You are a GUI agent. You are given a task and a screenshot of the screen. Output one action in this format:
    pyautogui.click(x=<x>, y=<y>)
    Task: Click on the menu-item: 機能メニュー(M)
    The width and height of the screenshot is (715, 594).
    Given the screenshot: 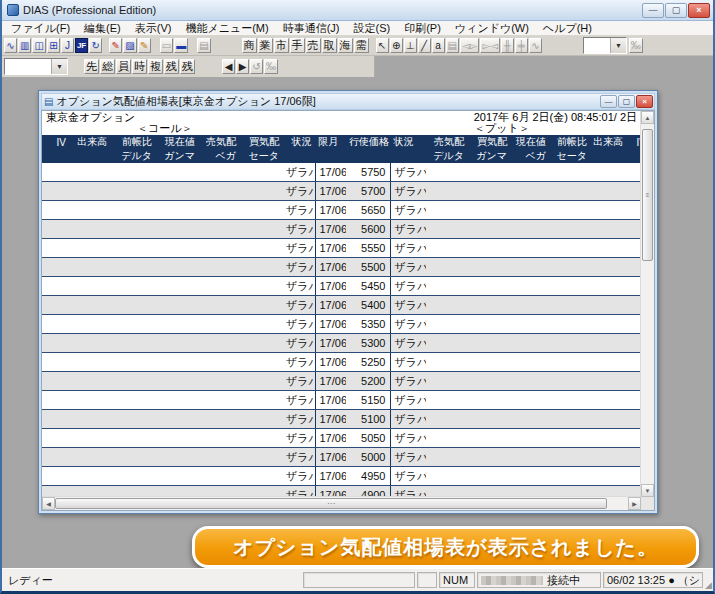 What is the action you would take?
    pyautogui.click(x=226, y=28)
    